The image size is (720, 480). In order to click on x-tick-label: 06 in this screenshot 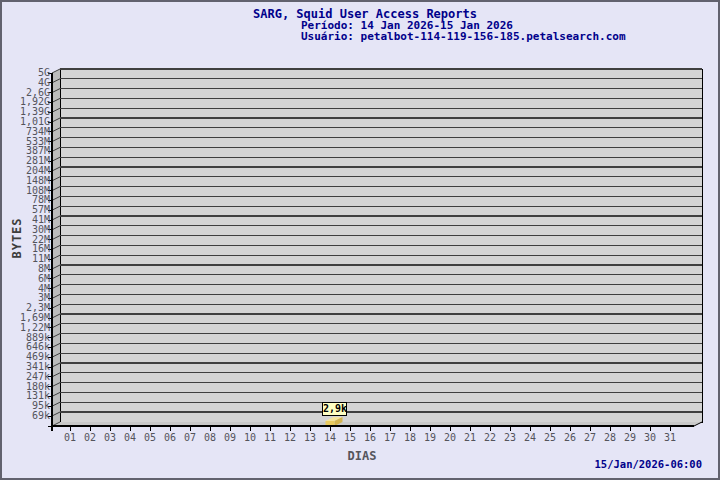, I will do `click(170, 438)`.